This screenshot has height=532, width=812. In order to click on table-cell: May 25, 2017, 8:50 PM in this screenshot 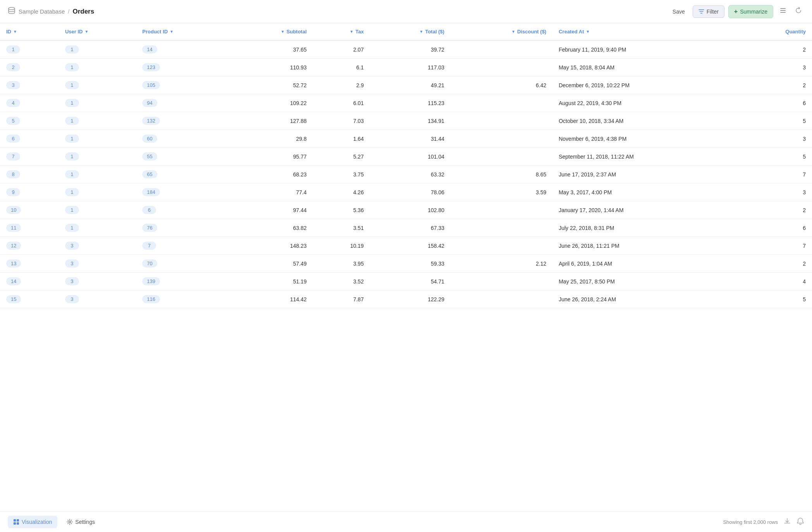, I will do `click(647, 282)`.